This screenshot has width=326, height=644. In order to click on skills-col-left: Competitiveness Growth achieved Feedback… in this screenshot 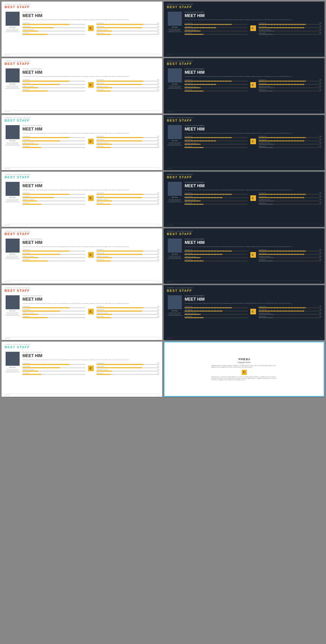, I will do `click(54, 38)`.